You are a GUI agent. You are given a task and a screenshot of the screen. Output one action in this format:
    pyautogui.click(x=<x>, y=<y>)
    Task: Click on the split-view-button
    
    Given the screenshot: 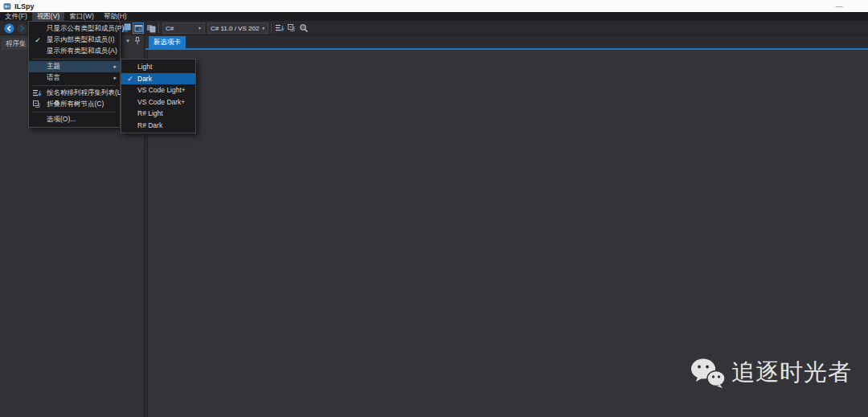 What is the action you would take?
    pyautogui.click(x=151, y=28)
    